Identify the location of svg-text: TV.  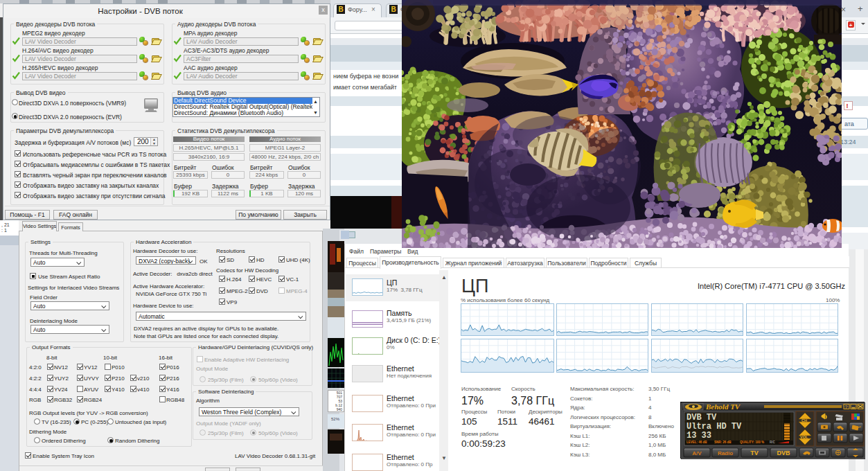
(754, 453).